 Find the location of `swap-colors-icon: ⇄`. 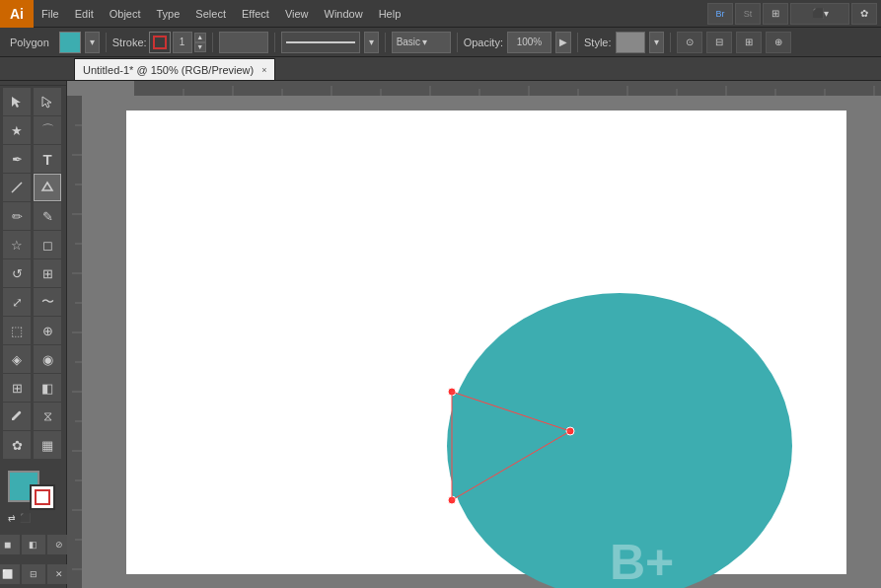

swap-colors-icon: ⇄ is located at coordinates (12, 518).